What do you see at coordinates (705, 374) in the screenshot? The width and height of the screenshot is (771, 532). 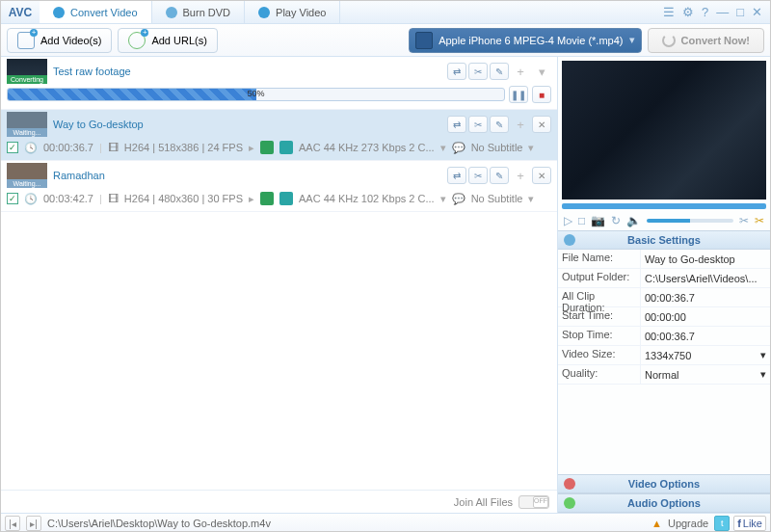 I see `quality-select: Normal▾` at bounding box center [705, 374].